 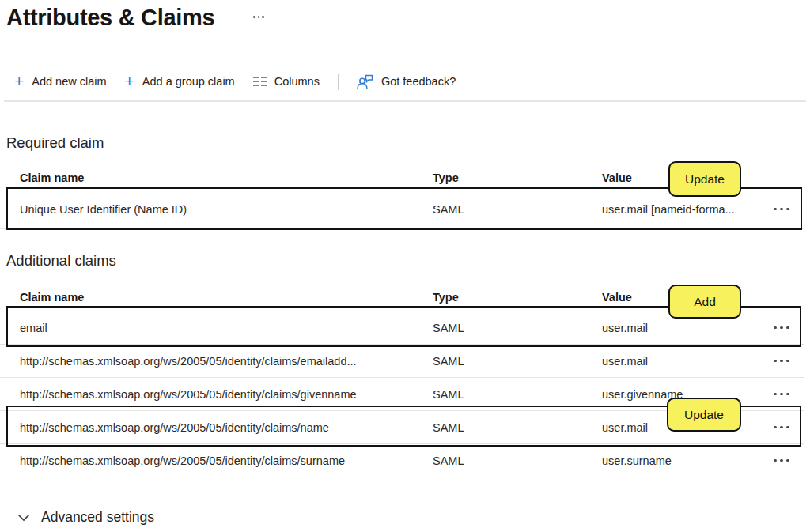 What do you see at coordinates (62, 261) in the screenshot?
I see `additional-claims-heading: Additional claims` at bounding box center [62, 261].